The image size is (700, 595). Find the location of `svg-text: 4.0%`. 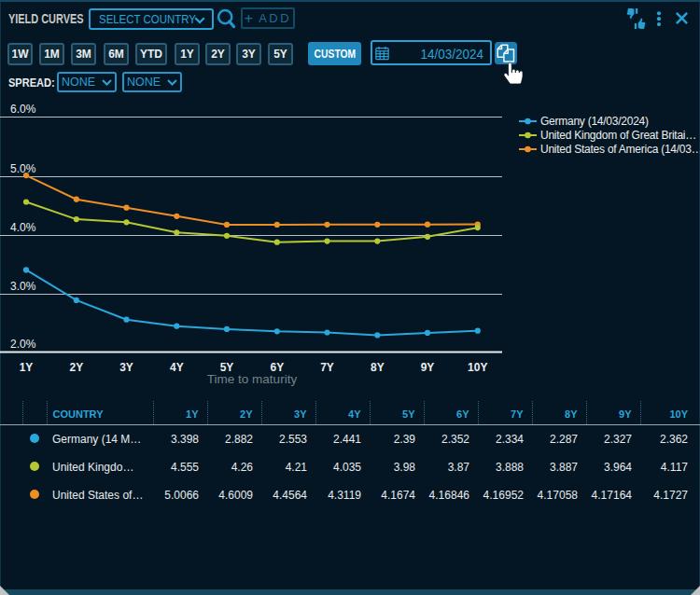

svg-text: 4.0% is located at coordinates (23, 228).